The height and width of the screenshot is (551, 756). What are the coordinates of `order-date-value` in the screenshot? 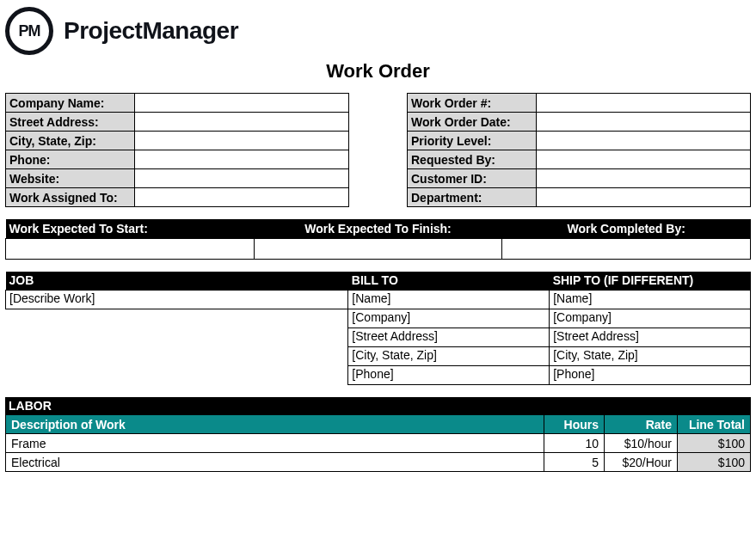 It's located at (643, 122).